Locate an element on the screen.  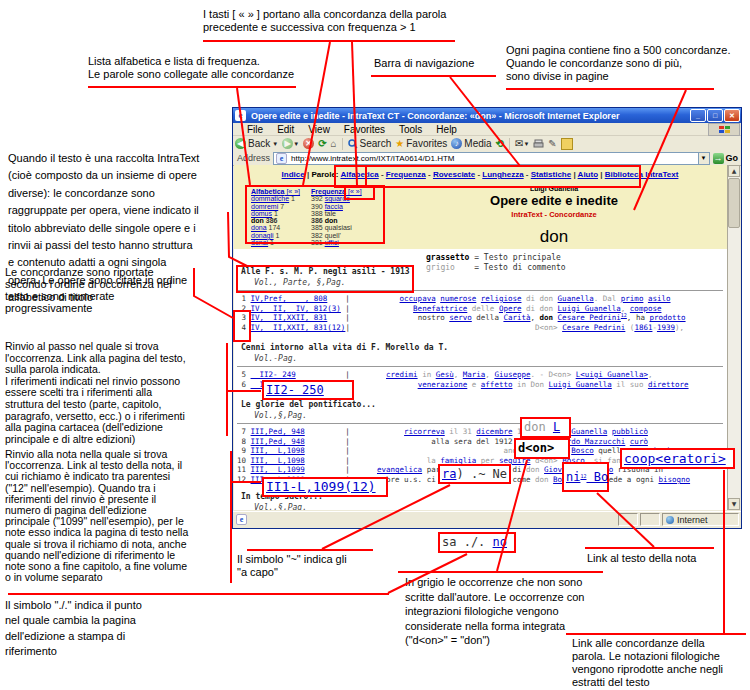
print-button is located at coordinates (538, 144).